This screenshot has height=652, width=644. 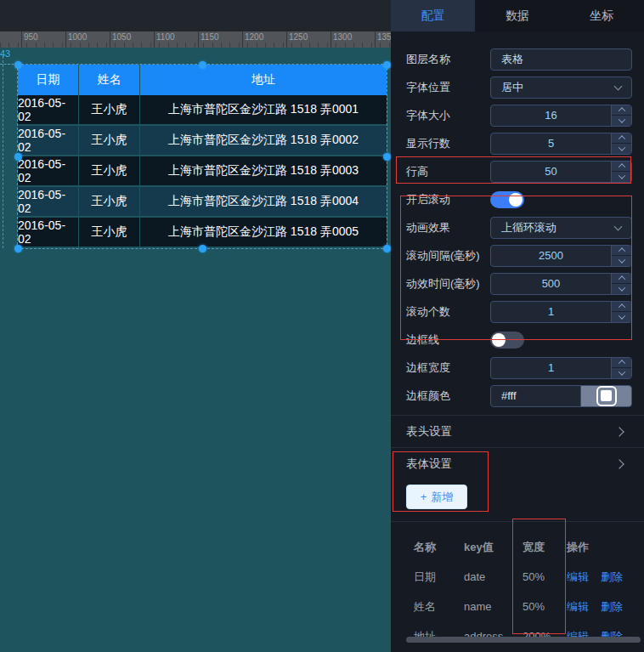 What do you see at coordinates (19, 156) in the screenshot?
I see `resize-handle-w` at bounding box center [19, 156].